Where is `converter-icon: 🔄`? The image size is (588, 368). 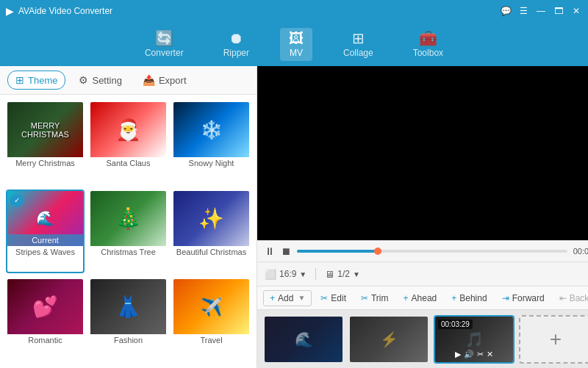 converter-icon: 🔄 is located at coordinates (165, 38).